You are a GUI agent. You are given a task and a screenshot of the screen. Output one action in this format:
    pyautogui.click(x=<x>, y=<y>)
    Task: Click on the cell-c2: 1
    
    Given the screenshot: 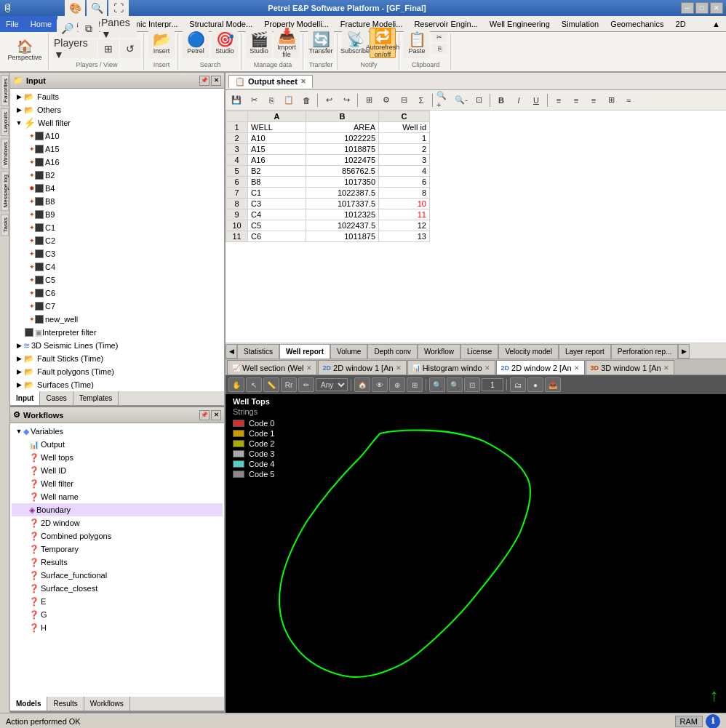 What is the action you would take?
    pyautogui.click(x=404, y=138)
    